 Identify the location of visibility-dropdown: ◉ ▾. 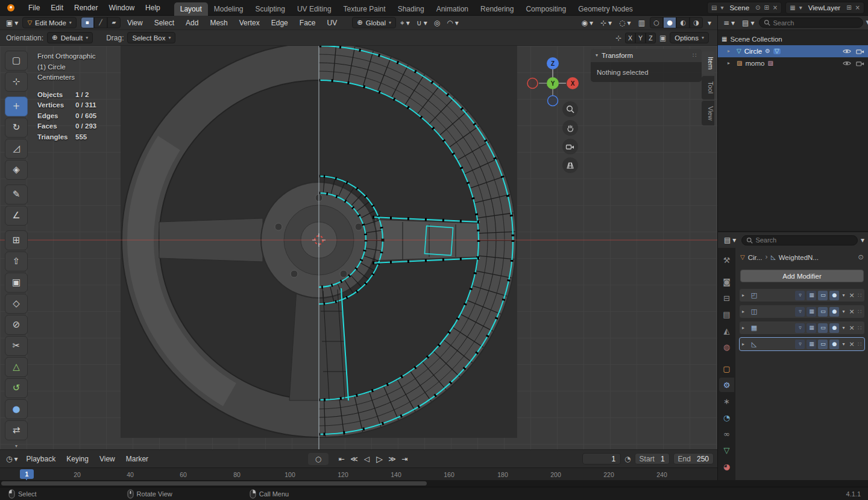
(588, 23).